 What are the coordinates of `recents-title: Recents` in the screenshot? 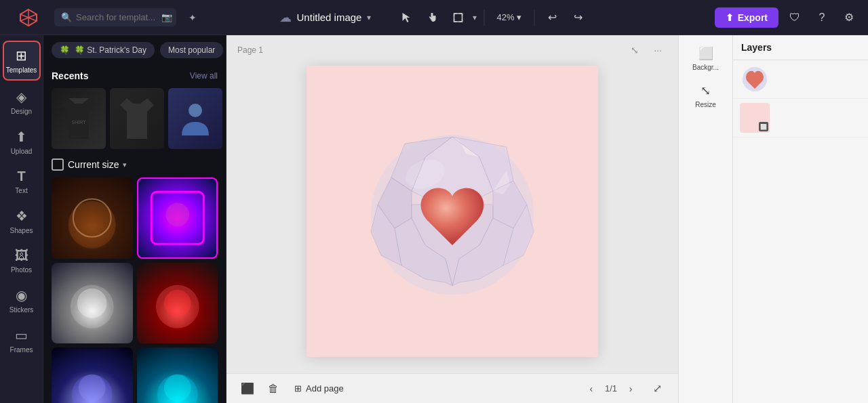 It's located at (70, 76).